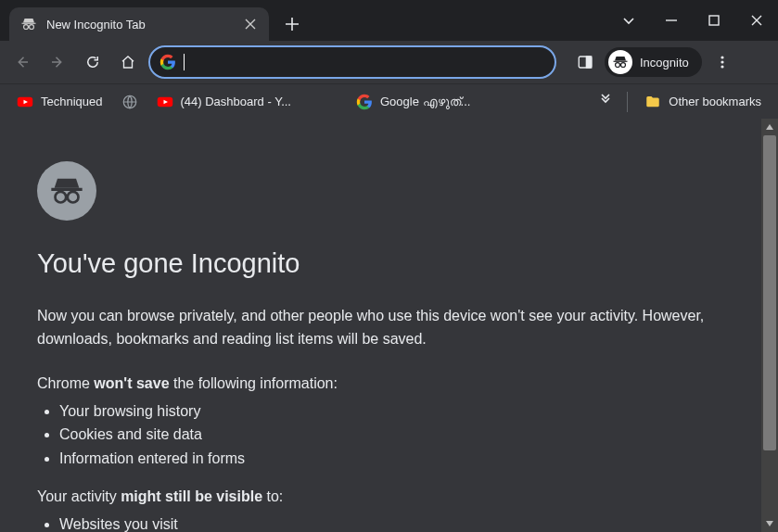 The width and height of the screenshot is (778, 532). Describe the element at coordinates (140, 24) in the screenshot. I see `tab-title: New Incognito Tab` at that location.